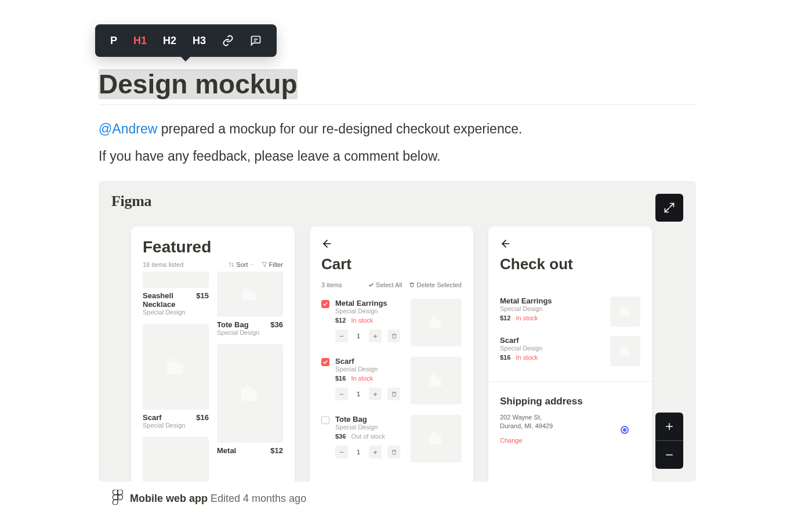 The image size is (812, 528). Describe the element at coordinates (340, 129) in the screenshot. I see `paragraph-1-rest: prepared a mockup for our re-designed ch…` at that location.